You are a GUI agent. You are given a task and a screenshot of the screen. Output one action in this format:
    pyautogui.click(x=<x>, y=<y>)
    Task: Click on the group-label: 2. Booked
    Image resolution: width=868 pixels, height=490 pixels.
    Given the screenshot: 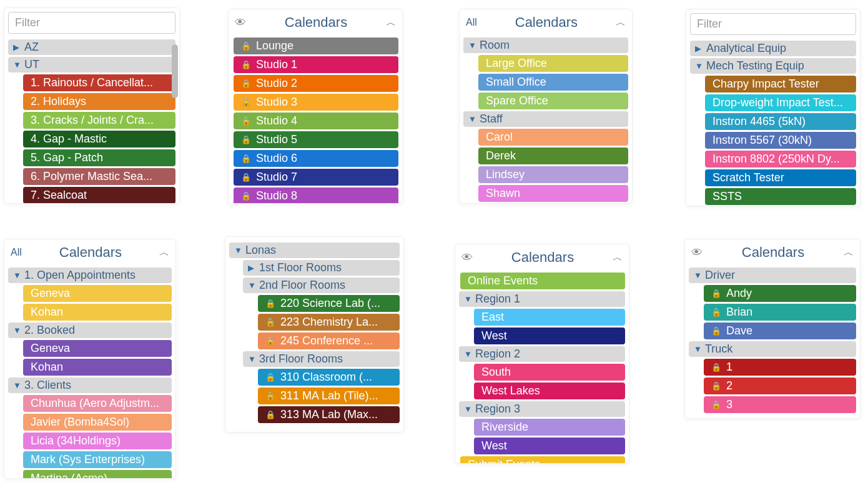 What is the action you would take?
    pyautogui.click(x=50, y=330)
    